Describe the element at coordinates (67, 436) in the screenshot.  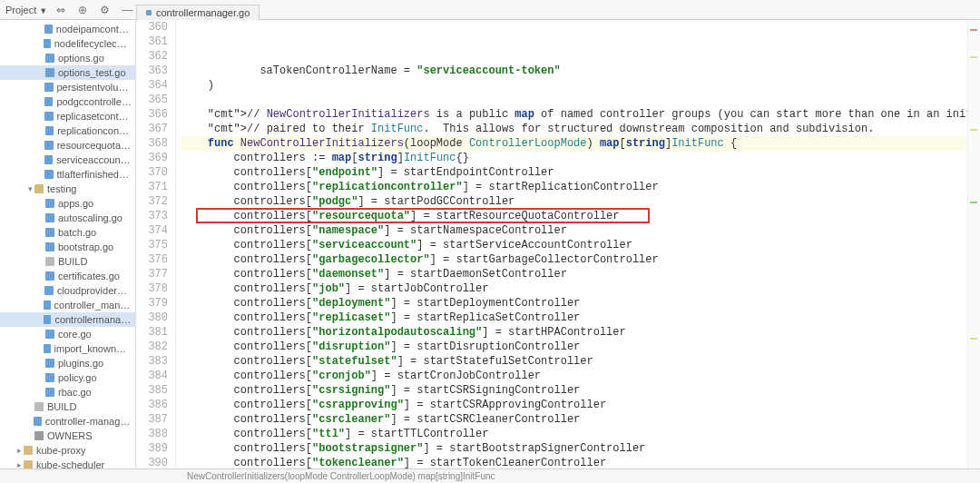
I see `tree-item: OWNERS` at that location.